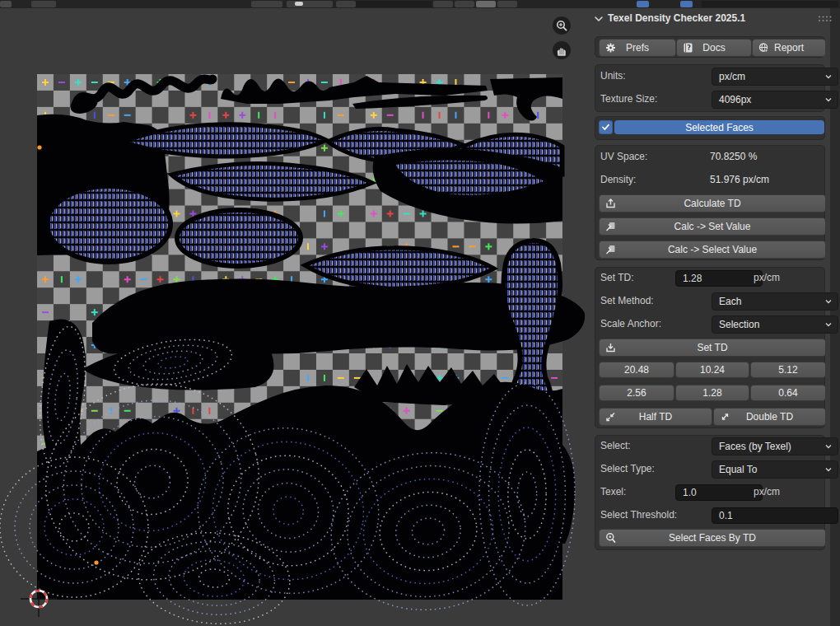 This screenshot has width=840, height=626. I want to click on half-td-button: Half TD, so click(656, 417).